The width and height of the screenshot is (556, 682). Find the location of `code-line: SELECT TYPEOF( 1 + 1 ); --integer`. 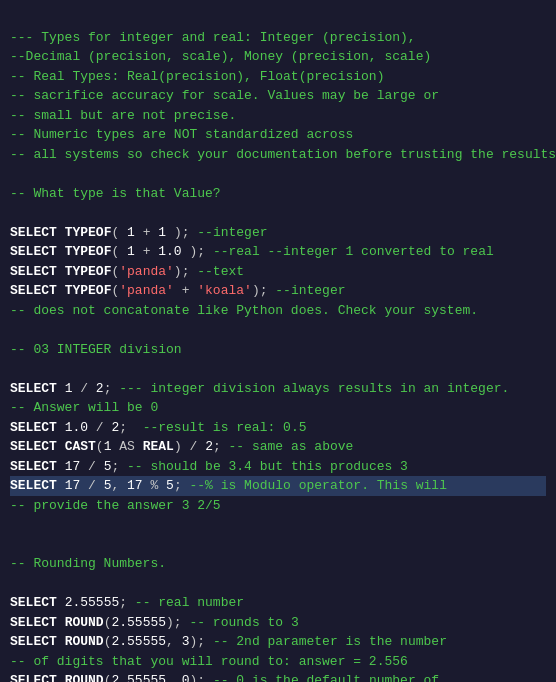

code-line: SELECT TYPEOF( 1 + 1 ); --integer is located at coordinates (278, 233).